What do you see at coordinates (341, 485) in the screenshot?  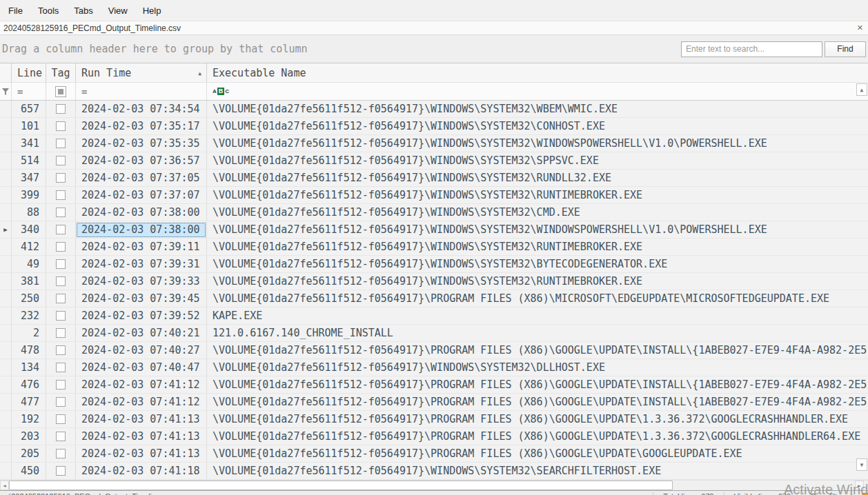 I see `horizontal-scroll-thumb` at bounding box center [341, 485].